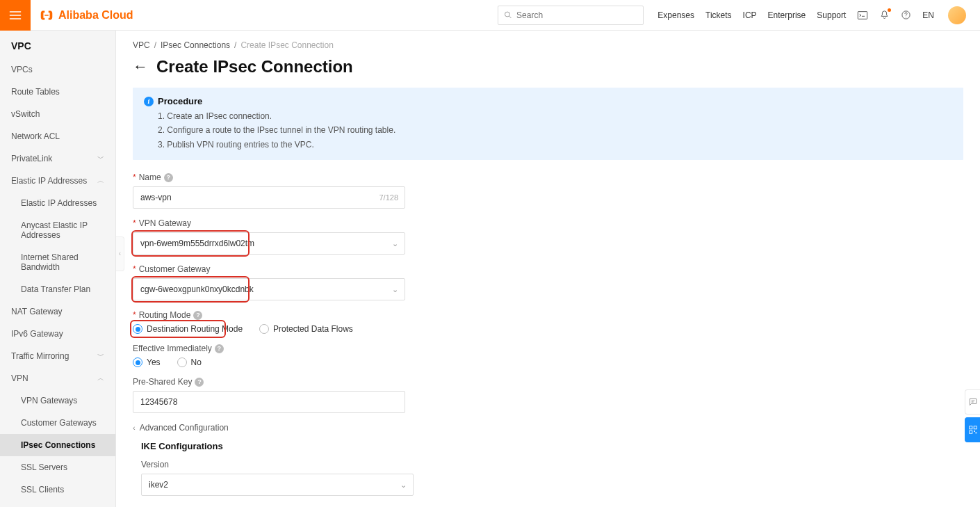 The image size is (980, 507). What do you see at coordinates (58, 490) in the screenshot?
I see `sidebar-item-ssl-clients: SSL Clients` at bounding box center [58, 490].